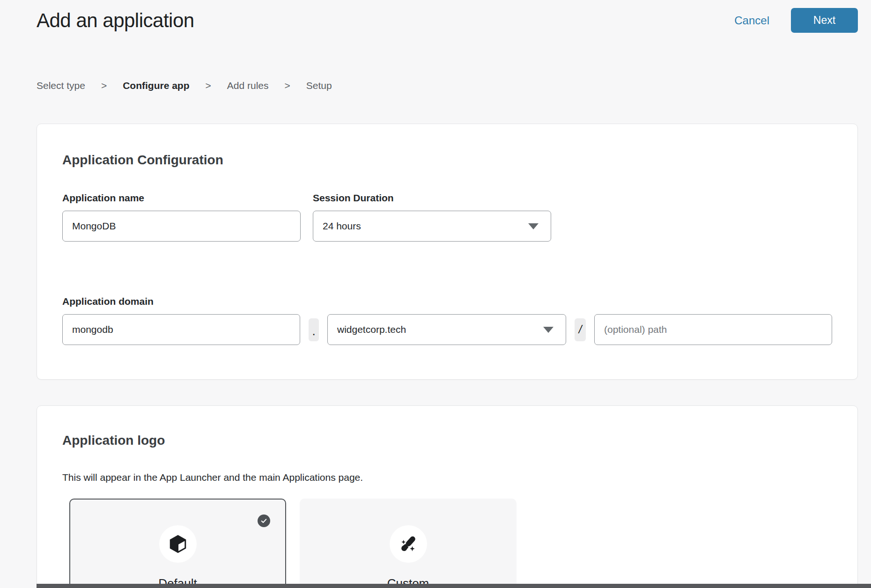  What do you see at coordinates (178, 544) in the screenshot?
I see `default-logo-circle` at bounding box center [178, 544].